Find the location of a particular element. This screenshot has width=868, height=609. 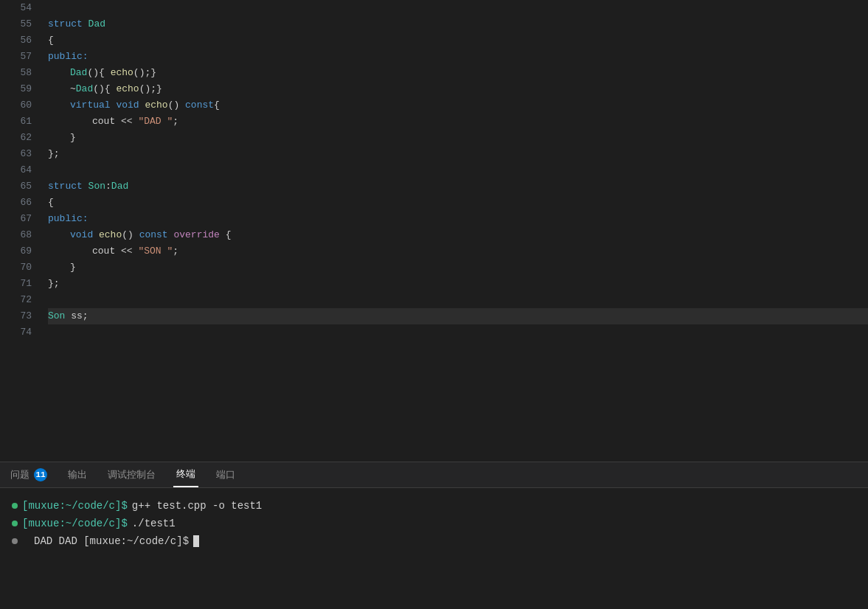

terminal-command: g++ test.cpp -o test1 is located at coordinates (197, 506).